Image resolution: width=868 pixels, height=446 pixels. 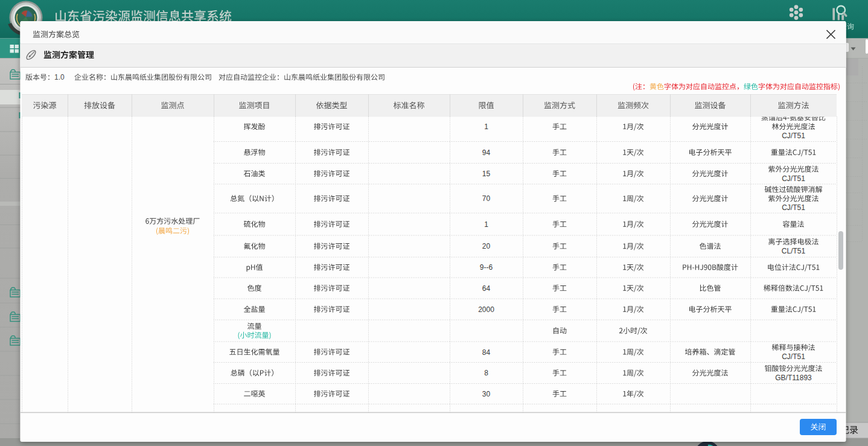 I want to click on svg-text: GB/T11893, so click(x=793, y=378).